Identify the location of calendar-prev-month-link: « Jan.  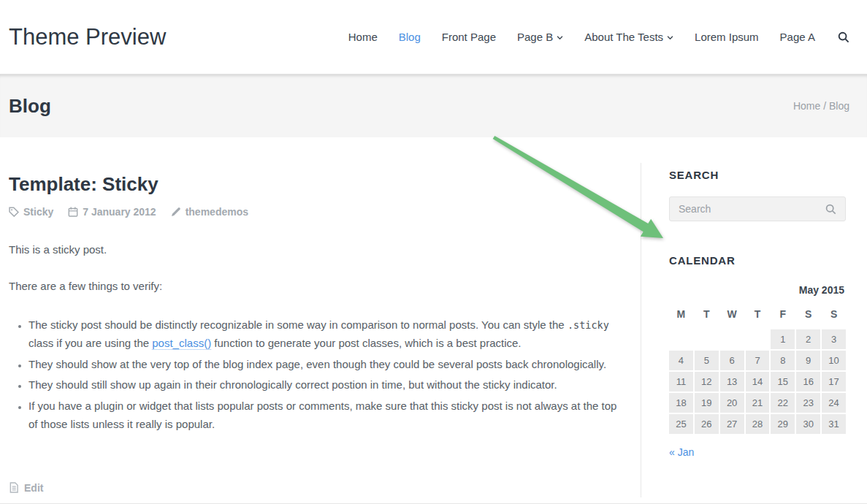
(681, 452).